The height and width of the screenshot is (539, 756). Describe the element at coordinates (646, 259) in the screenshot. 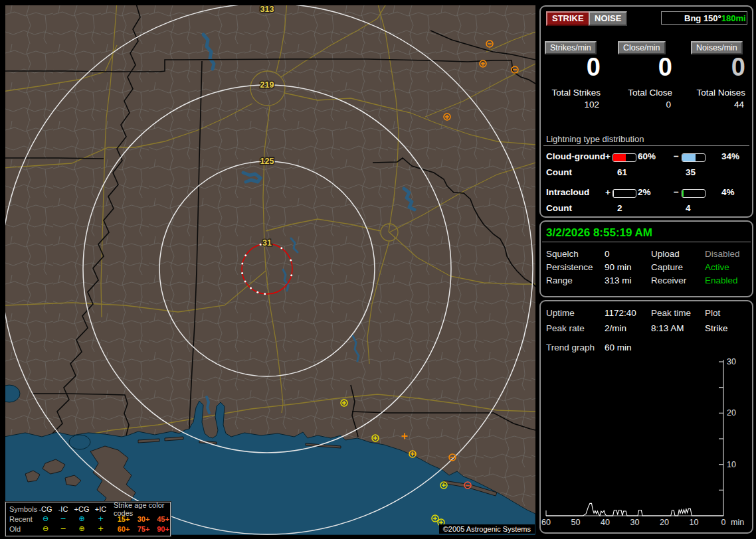

I see `status-panel: 3/2/2026 8:55:19 AM Squelch 0 Upload Dis…` at that location.